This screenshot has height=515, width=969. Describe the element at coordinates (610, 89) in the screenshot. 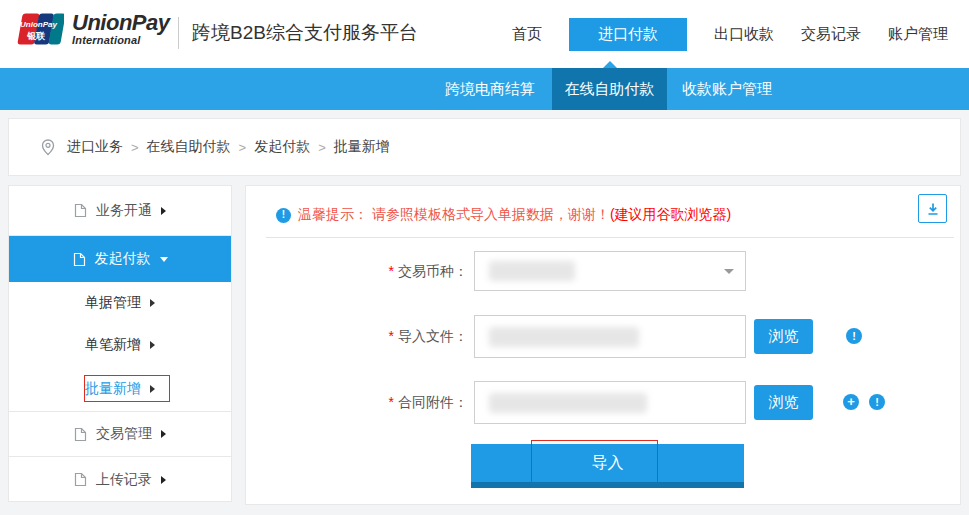

I see `subnav-item-online-self-payment: 在线自助付款` at that location.